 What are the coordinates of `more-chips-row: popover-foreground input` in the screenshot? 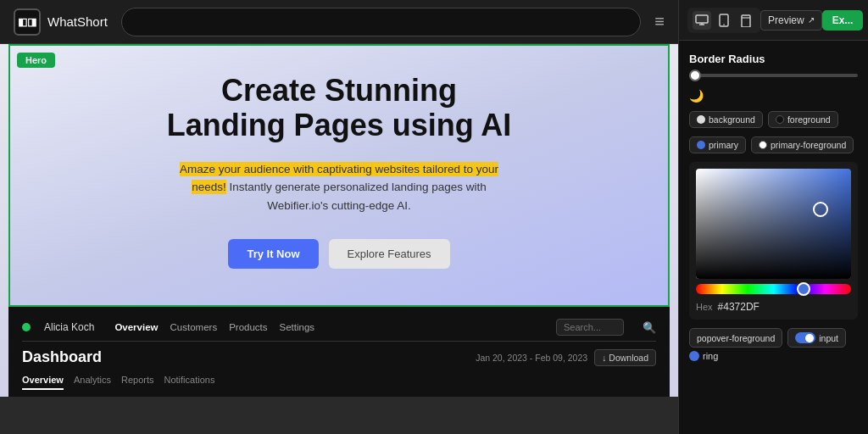 It's located at (773, 337).